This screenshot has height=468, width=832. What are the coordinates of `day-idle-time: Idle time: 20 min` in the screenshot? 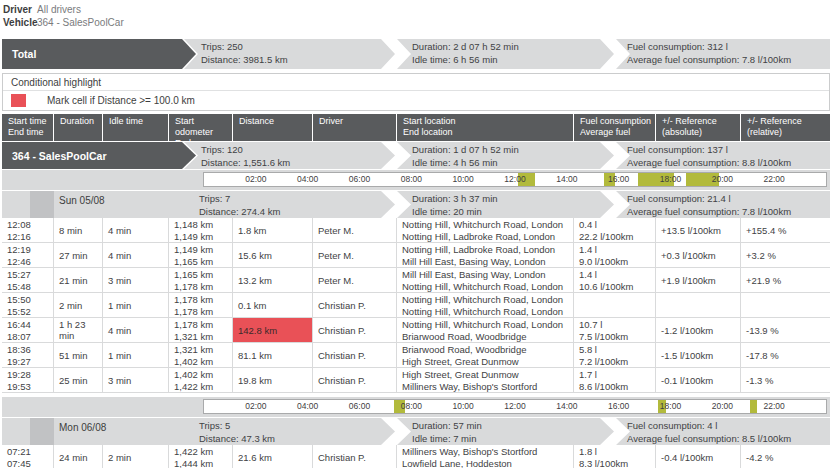 It's located at (513, 212).